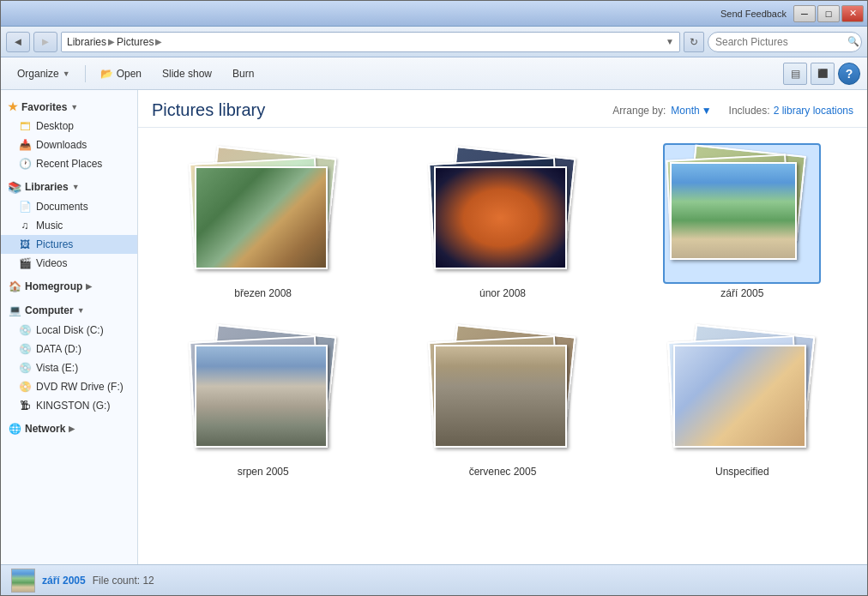 The width and height of the screenshot is (868, 596). What do you see at coordinates (244, 74) in the screenshot?
I see `burn-button: Burn` at bounding box center [244, 74].